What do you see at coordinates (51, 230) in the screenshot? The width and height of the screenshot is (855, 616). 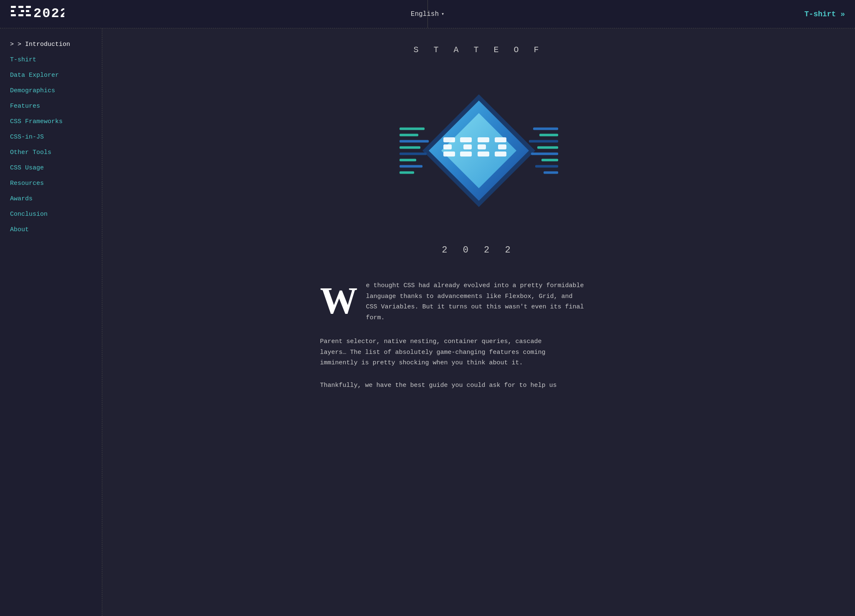 I see `sidebar-item-about: About` at bounding box center [51, 230].